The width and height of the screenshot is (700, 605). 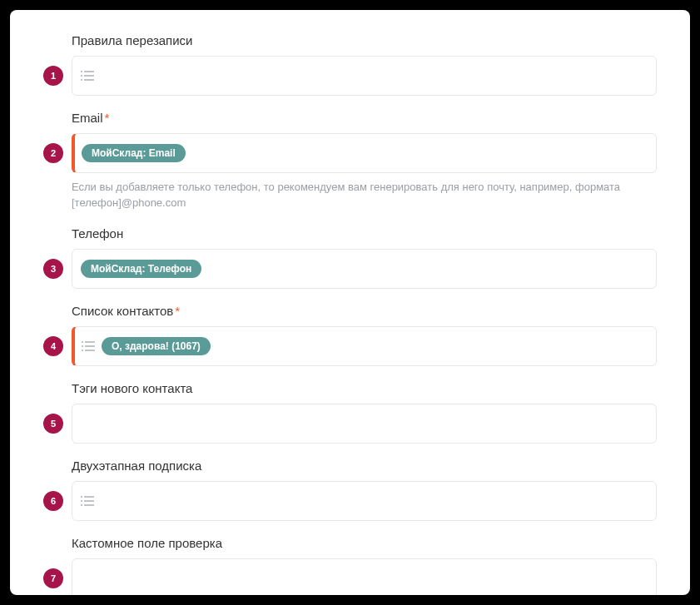 What do you see at coordinates (168, 269) in the screenshot?
I see `tag-text: Телефон` at bounding box center [168, 269].